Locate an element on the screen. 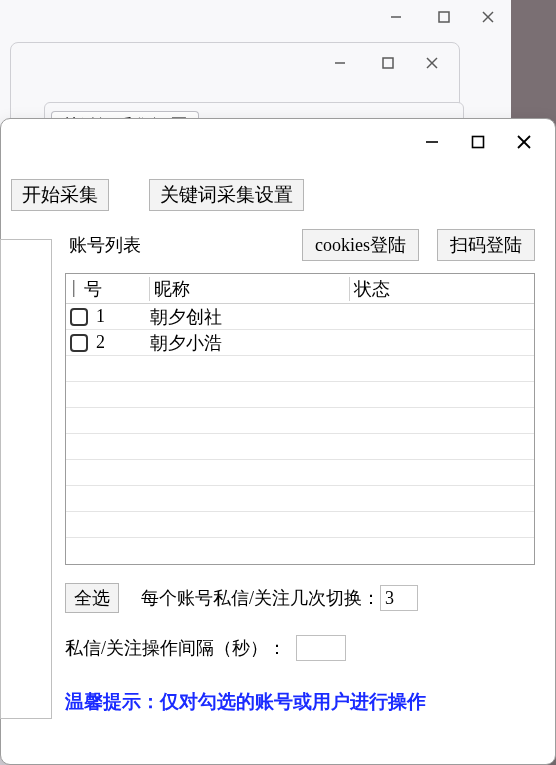  left-listbox is located at coordinates (26, 479).